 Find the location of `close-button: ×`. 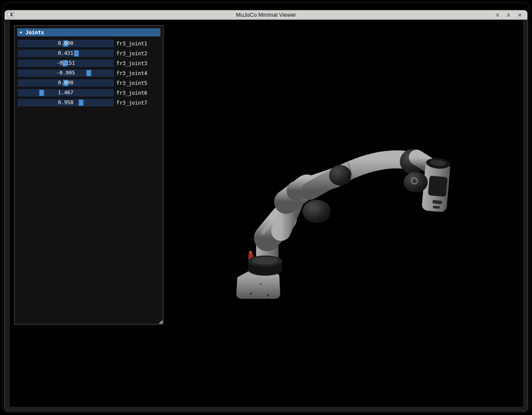

close-button: × is located at coordinates (520, 15).